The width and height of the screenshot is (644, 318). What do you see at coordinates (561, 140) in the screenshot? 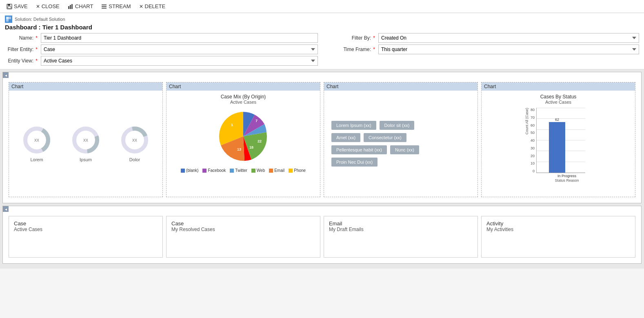
I see `bar-chart-plot: 62` at bounding box center [561, 140].